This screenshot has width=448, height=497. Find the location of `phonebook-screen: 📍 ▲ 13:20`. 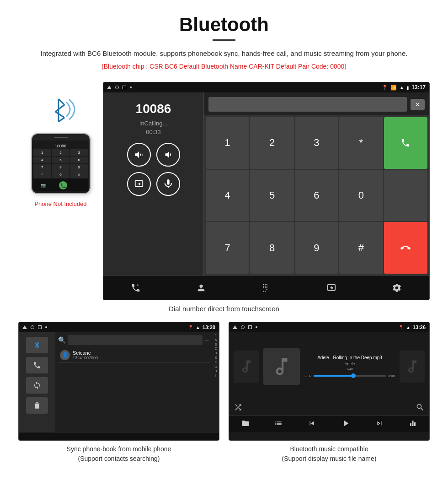

phonebook-screen: 📍 ▲ 13:20 is located at coordinates (119, 381).